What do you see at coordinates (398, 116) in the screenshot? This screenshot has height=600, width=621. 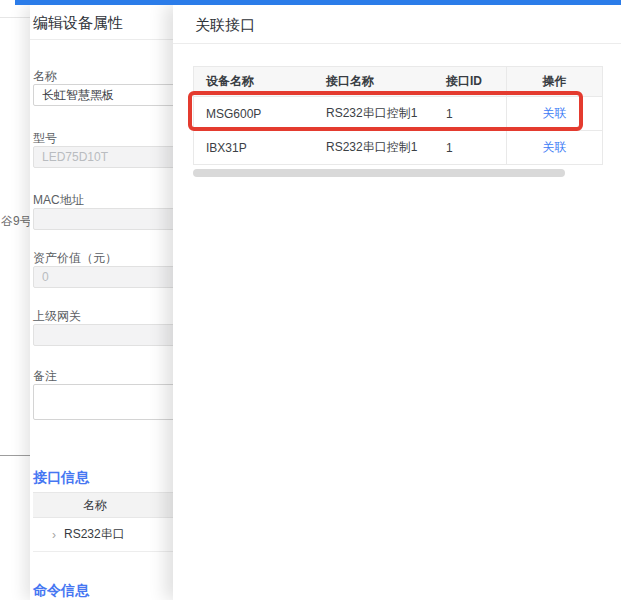 I see `associated-interfaces-table: 设备名称 接口名称 接口ID 操作 MSG600P RS232串口控制1 1 关…` at bounding box center [398, 116].